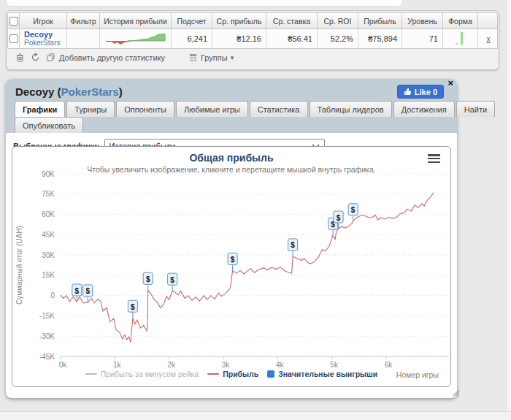 The image size is (511, 420). What do you see at coordinates (172, 365) in the screenshot?
I see `svg-text: 2k` at bounding box center [172, 365].